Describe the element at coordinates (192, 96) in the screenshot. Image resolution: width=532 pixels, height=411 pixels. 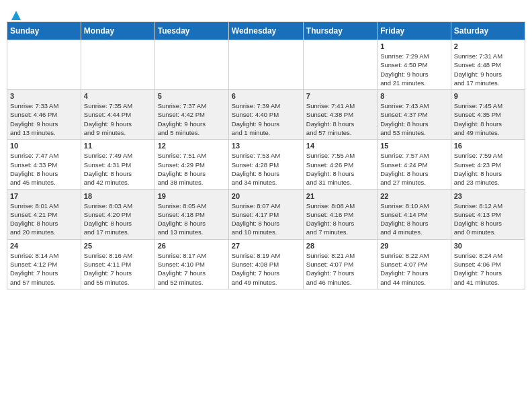
I see `day-number: 5` at that location.